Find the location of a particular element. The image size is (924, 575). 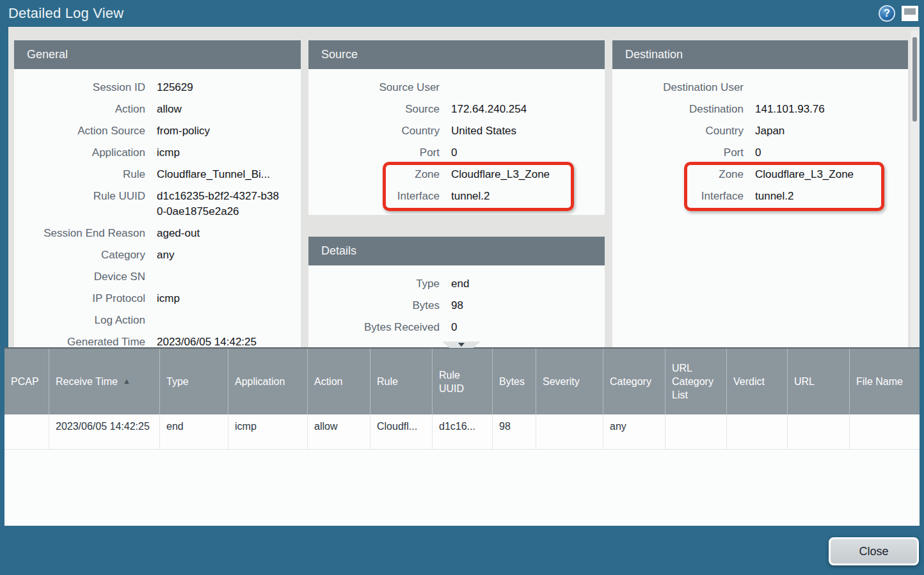

cell-category: any is located at coordinates (635, 432).